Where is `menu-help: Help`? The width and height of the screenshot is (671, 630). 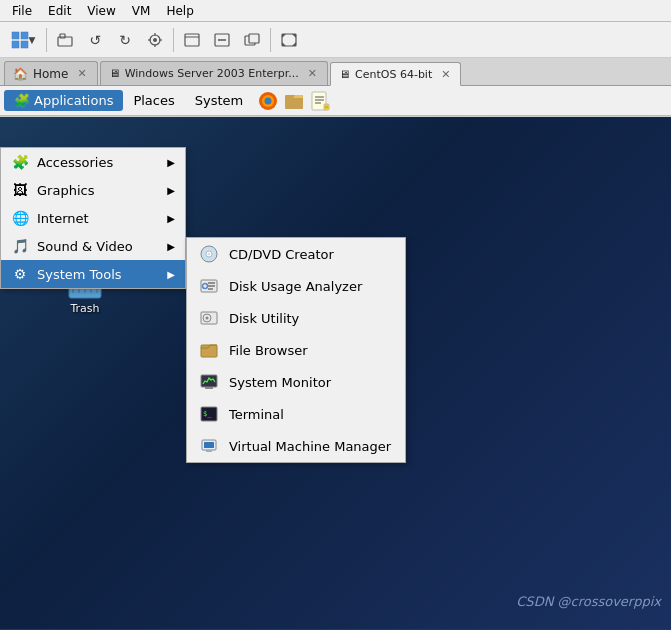
menu-help: Help is located at coordinates (180, 11).